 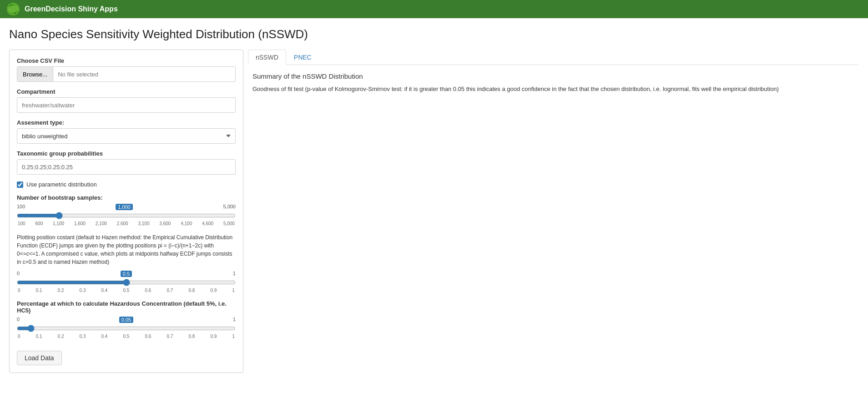 I want to click on parametric-checkbox-label: Use parametric distribution, so click(x=62, y=185).